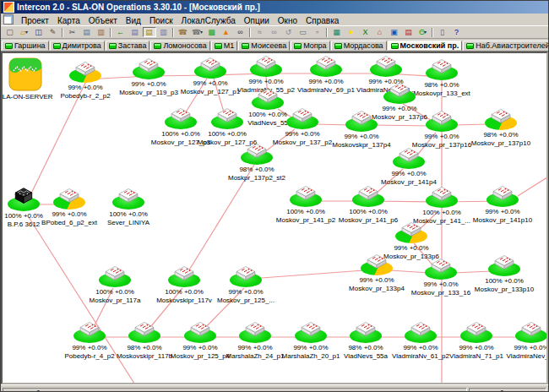  I want to click on menu-3: Объект, so click(103, 20).